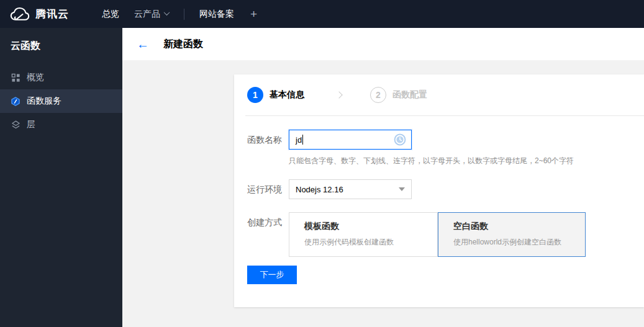 This screenshot has height=327, width=644. I want to click on runtime-select: Nodejs 12.16, so click(350, 189).